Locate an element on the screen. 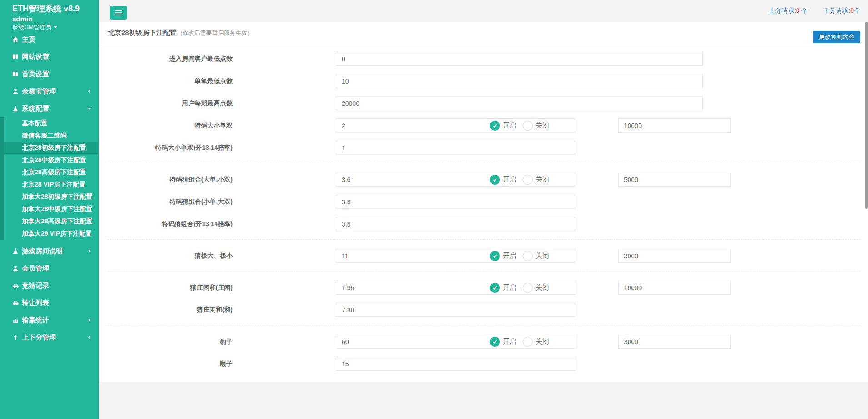 The width and height of the screenshot is (868, 419). sidebar-item-system-config: 系统配置 is located at coordinates (49, 108).